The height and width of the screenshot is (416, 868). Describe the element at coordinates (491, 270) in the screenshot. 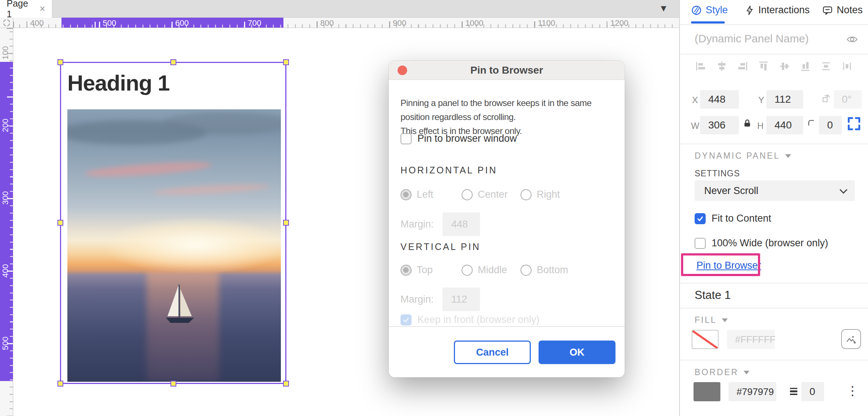

I see `radio-middle: Middle` at that location.